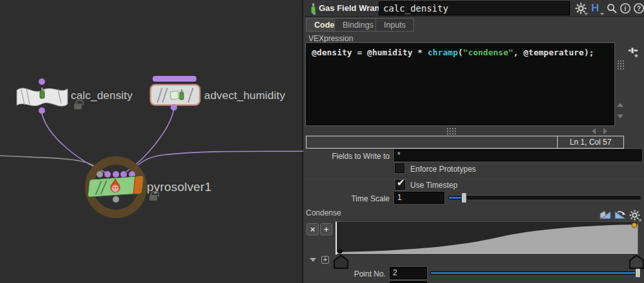  I want to click on tab-inputs: Inputs, so click(395, 24).